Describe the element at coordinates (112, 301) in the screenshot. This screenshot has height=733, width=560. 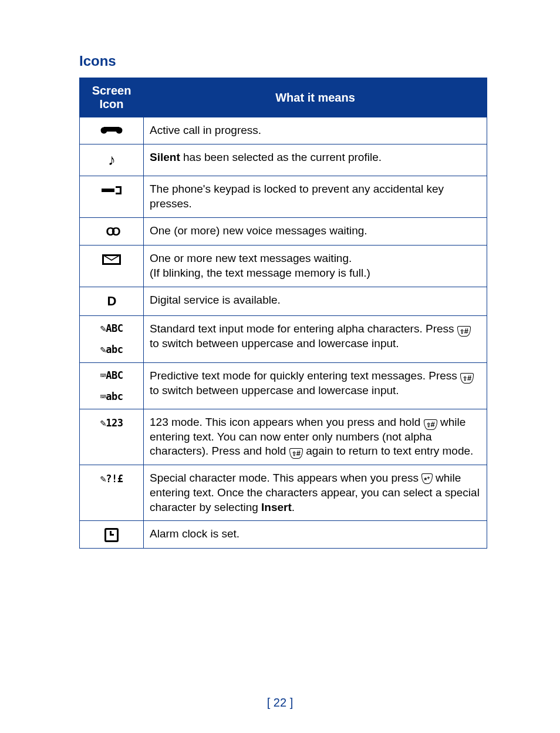
I see `digital-service-icon: D` at that location.